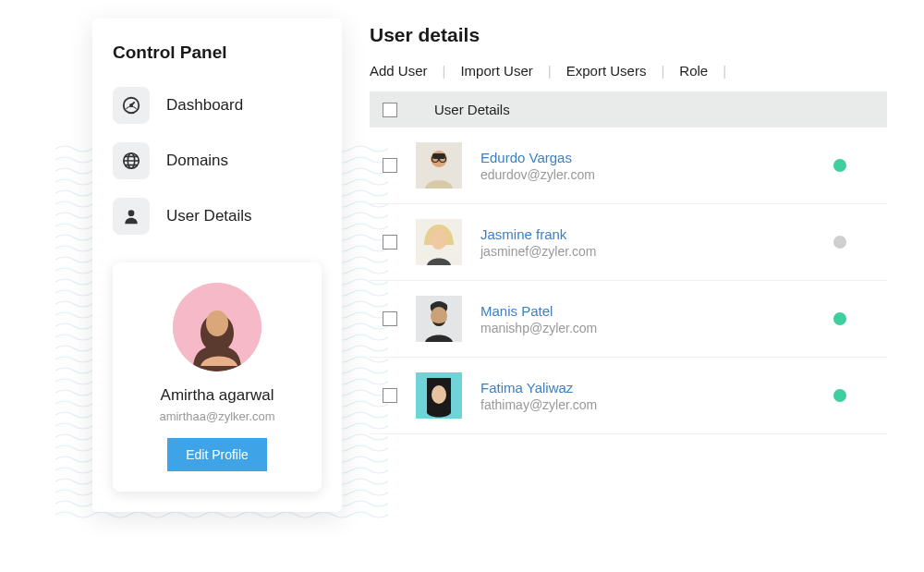 Image resolution: width=924 pixels, height=572 pixels. I want to click on user-email: jasminef@zyler.com, so click(648, 251).